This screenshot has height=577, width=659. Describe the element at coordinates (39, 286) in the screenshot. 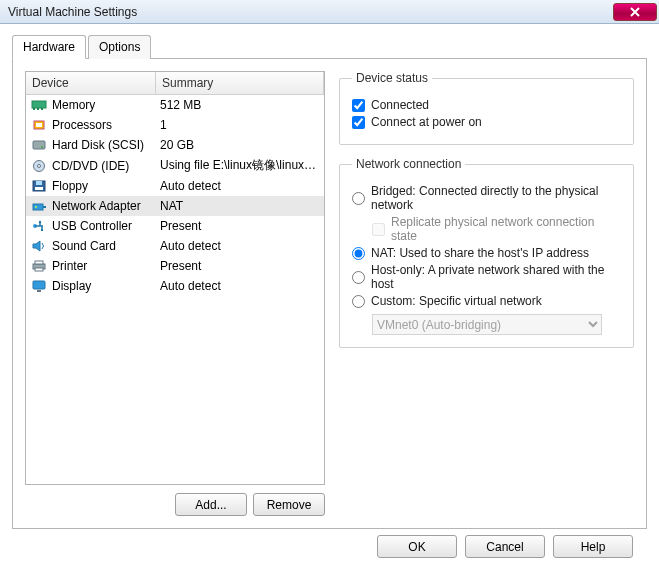

I see `display-icon` at that location.